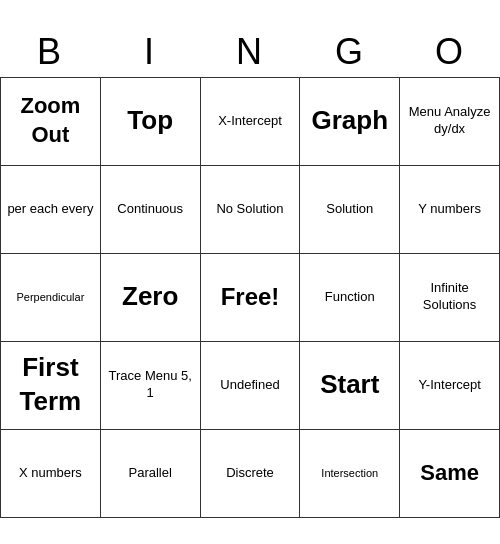  What do you see at coordinates (51, 473) in the screenshot?
I see `bingo-cell: X numbers` at bounding box center [51, 473].